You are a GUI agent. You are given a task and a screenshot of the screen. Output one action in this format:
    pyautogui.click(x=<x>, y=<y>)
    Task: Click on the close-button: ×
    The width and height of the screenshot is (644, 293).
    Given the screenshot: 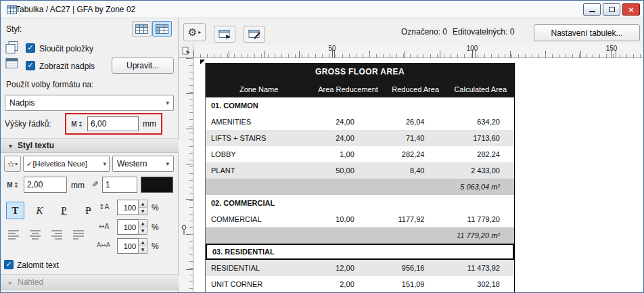 What is the action you would take?
    pyautogui.click(x=631, y=9)
    